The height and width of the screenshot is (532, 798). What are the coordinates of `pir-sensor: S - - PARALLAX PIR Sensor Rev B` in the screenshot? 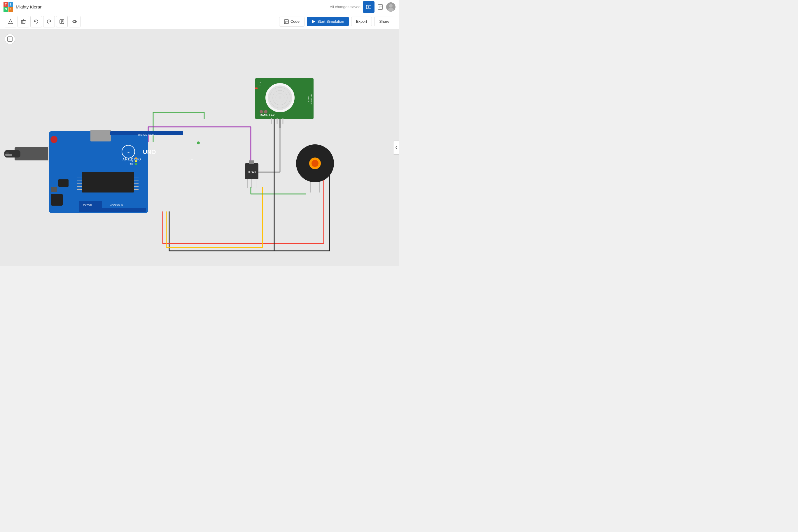 It's located at (284, 101).